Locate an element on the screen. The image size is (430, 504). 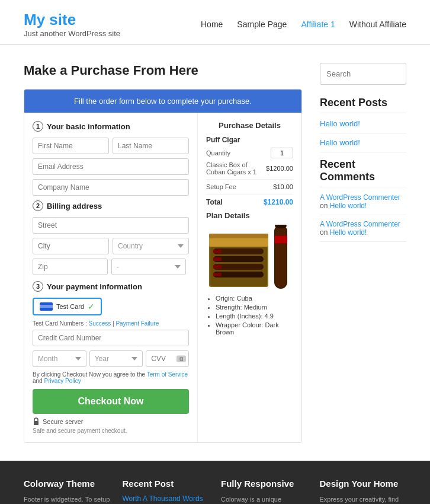
commenter-1: A WordPress Commenter is located at coordinates (360, 224).